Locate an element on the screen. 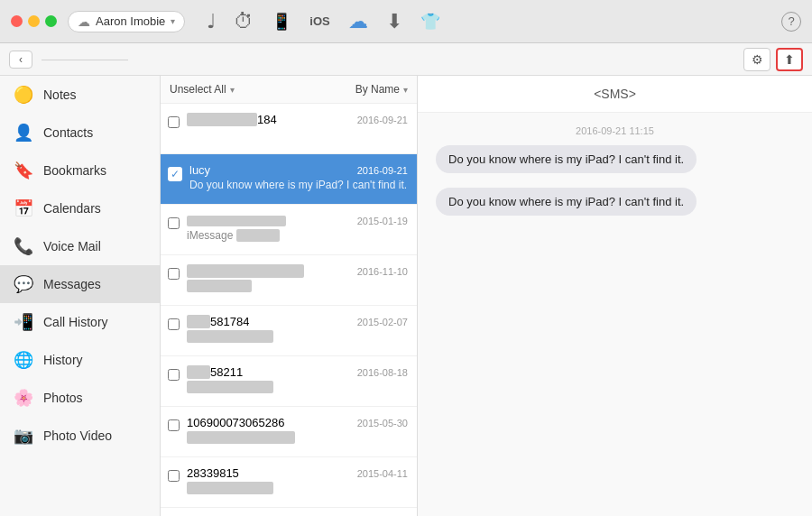 This screenshot has width=812, height=516. contact-preview: iMessage ———— is located at coordinates (298, 235).